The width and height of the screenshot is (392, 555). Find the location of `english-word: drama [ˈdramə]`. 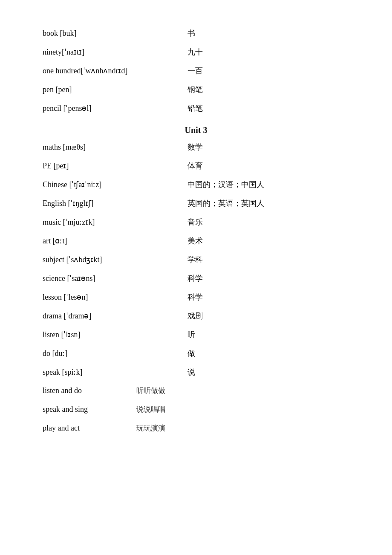

english-word: drama [ˈdramə] is located at coordinates (115, 316).